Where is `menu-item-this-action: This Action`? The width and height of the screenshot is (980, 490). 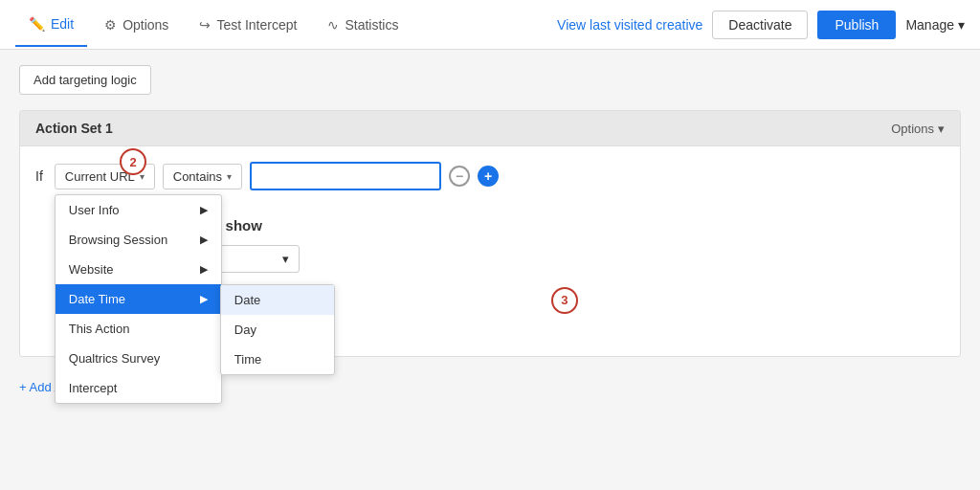 menu-item-this-action: This Action is located at coordinates (138, 329).